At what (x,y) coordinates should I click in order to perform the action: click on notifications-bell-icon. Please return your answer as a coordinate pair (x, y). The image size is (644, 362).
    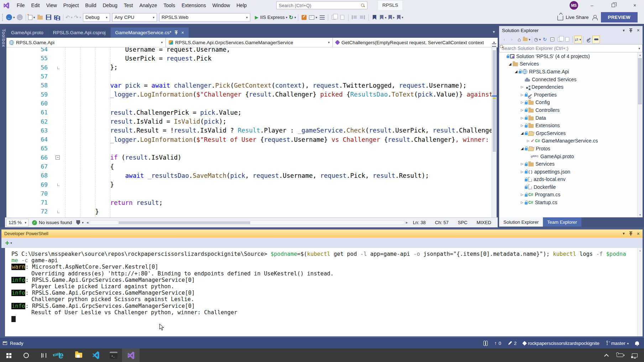
    Looking at the image, I should click on (637, 343).